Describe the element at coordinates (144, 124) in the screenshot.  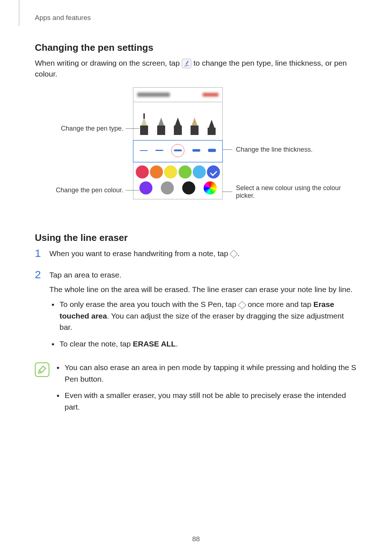
I see `pen-fountain-icon` at that location.